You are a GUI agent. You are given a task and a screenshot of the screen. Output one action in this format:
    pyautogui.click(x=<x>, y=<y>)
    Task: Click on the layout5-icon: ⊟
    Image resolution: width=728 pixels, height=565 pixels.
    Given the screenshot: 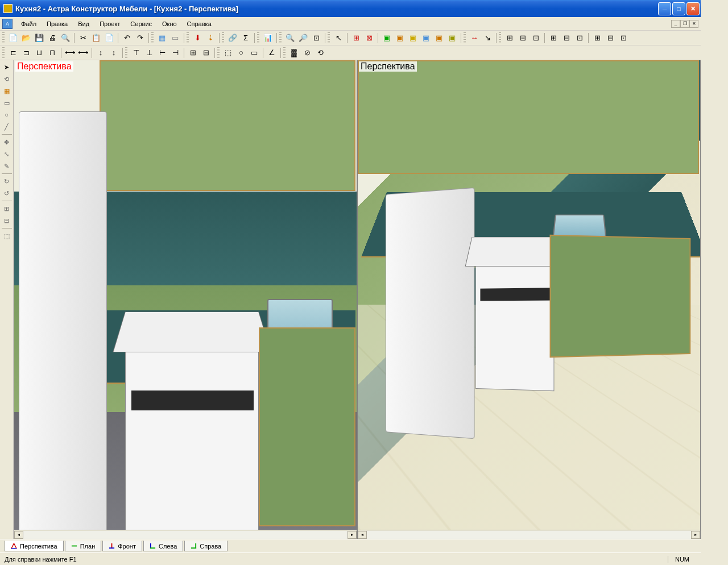 What is the action you would take?
    pyautogui.click(x=566, y=38)
    